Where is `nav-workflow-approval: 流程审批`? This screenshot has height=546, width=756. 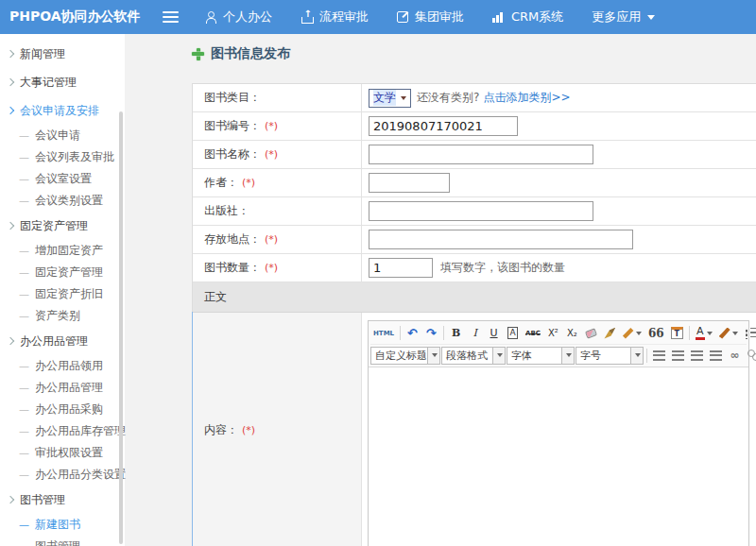 nav-workflow-approval: 流程审批 is located at coordinates (335, 17).